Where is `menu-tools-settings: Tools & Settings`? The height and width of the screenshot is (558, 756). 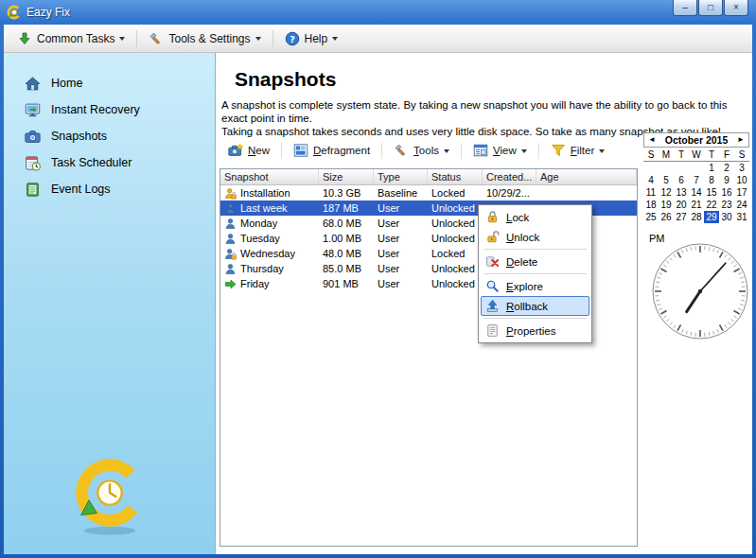 menu-tools-settings: Tools & Settings is located at coordinates (204, 39).